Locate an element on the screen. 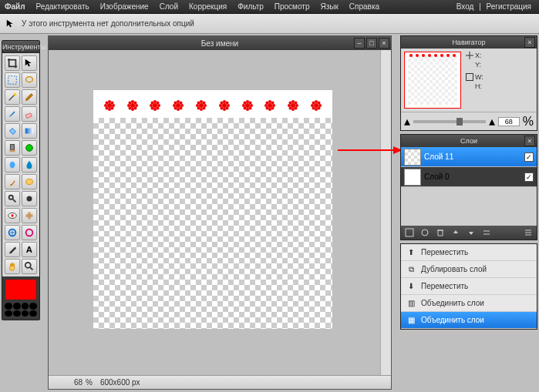  clone-tool is located at coordinates (12, 148).